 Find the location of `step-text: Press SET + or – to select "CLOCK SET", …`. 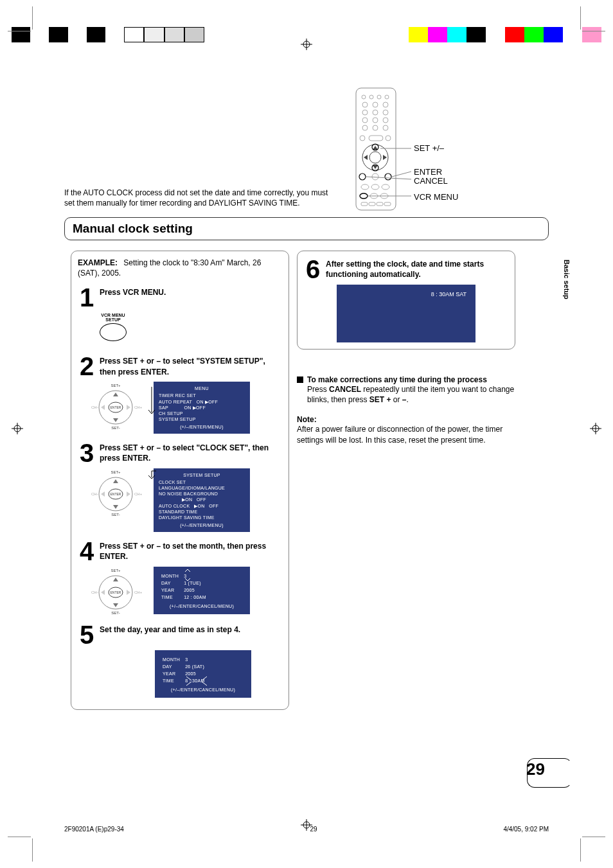

step-text: Press SET + or – to select "CLOCK SET", … is located at coordinates (191, 452).